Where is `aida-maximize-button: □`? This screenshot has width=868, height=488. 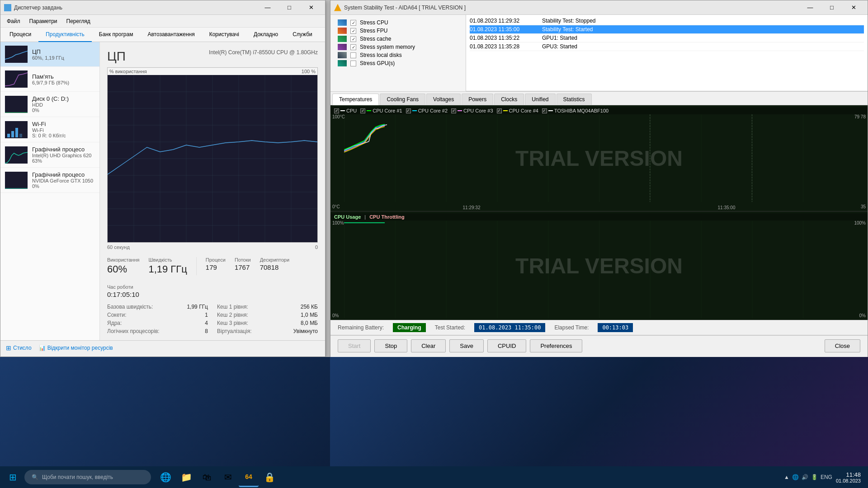 aida-maximize-button: □ is located at coordinates (832, 8).